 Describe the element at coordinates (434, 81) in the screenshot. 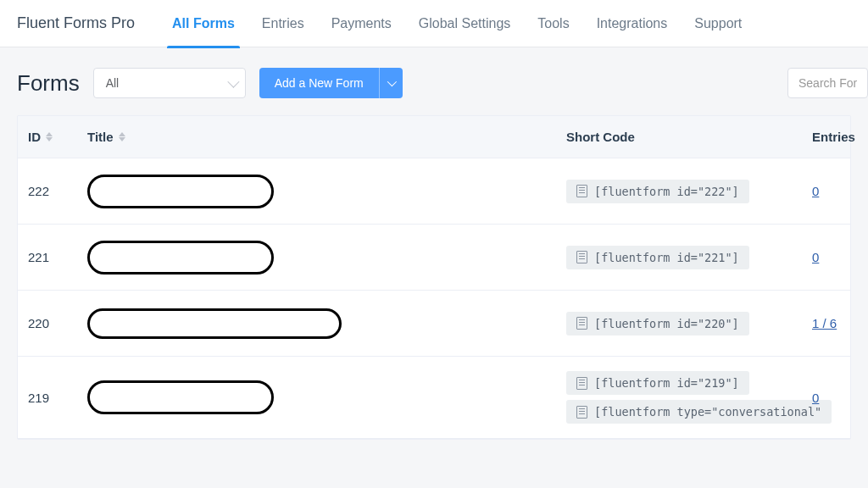

I see `toolbar: Forms All Add a New Form Search For` at that location.